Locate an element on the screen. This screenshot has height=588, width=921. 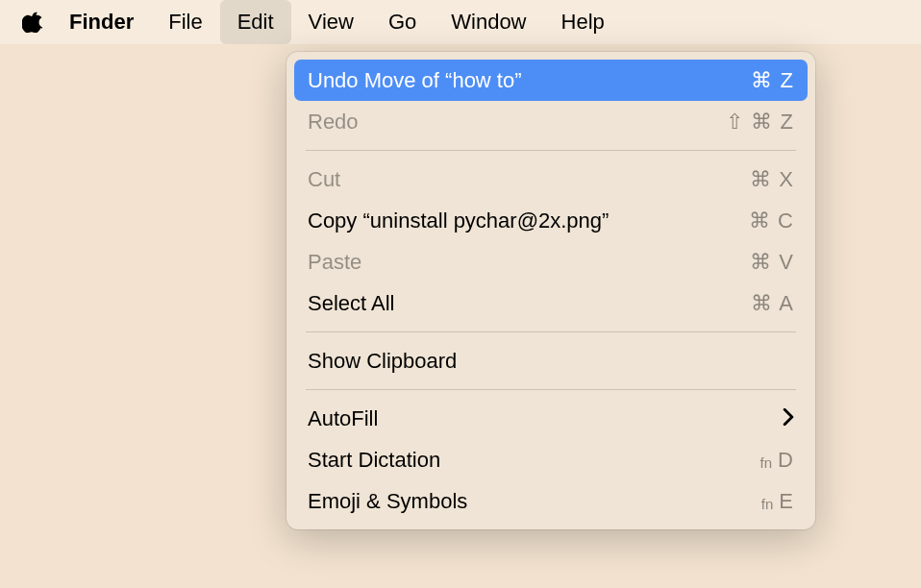
menu-item-label: Undo Move of “how to” is located at coordinates (415, 81).